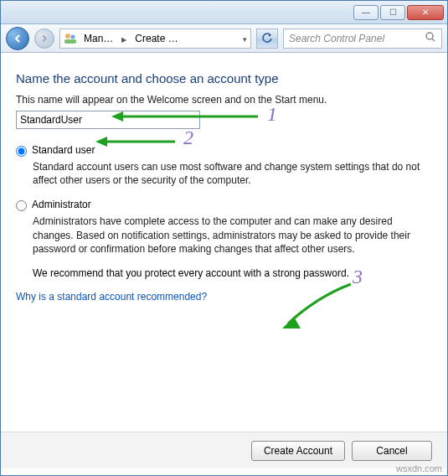 Image resolution: width=448 pixels, height=476 pixels. What do you see at coordinates (108, 120) in the screenshot?
I see `account-name-input` at bounding box center [108, 120].